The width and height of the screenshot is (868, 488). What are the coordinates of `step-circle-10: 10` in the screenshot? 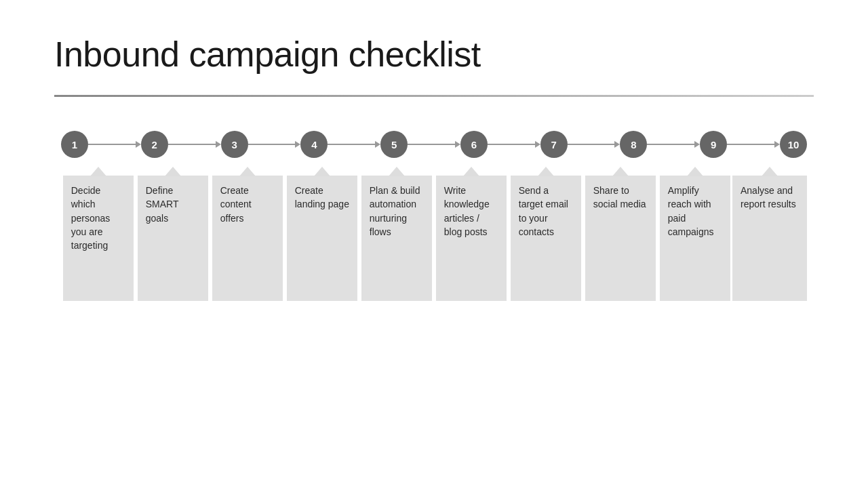 It's located at (793, 144).